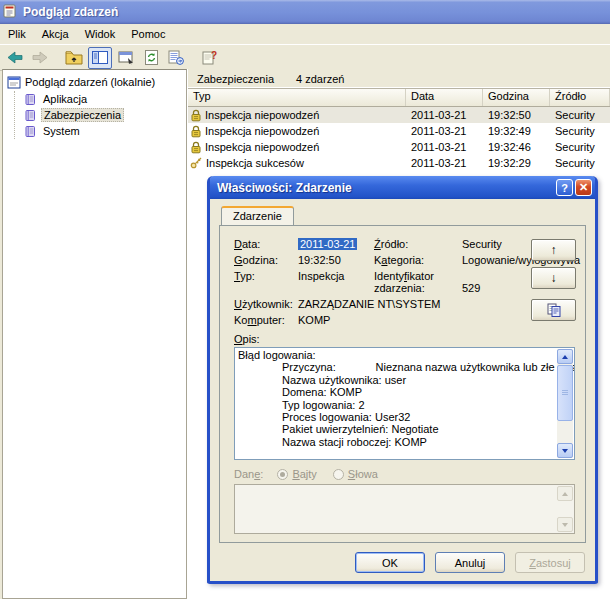  Describe the element at coordinates (100, 58) in the screenshot. I see `show-hide-tree-icon` at that location.